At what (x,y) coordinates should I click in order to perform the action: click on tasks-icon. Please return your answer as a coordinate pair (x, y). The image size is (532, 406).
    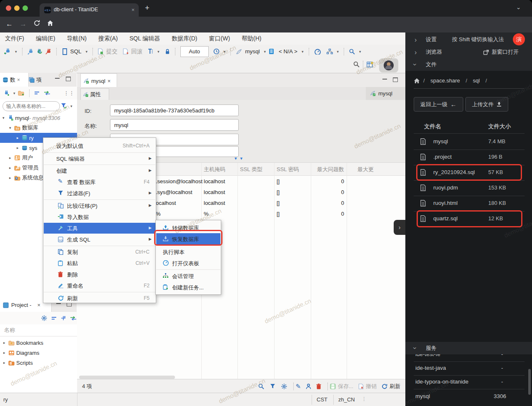
    Looking at the image, I should click on (330, 52).